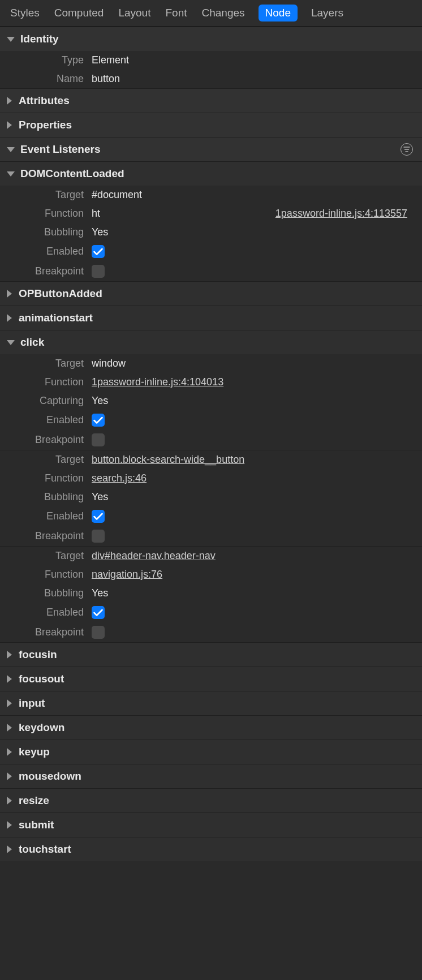  Describe the element at coordinates (407, 149) in the screenshot. I see `filter-icon` at that location.